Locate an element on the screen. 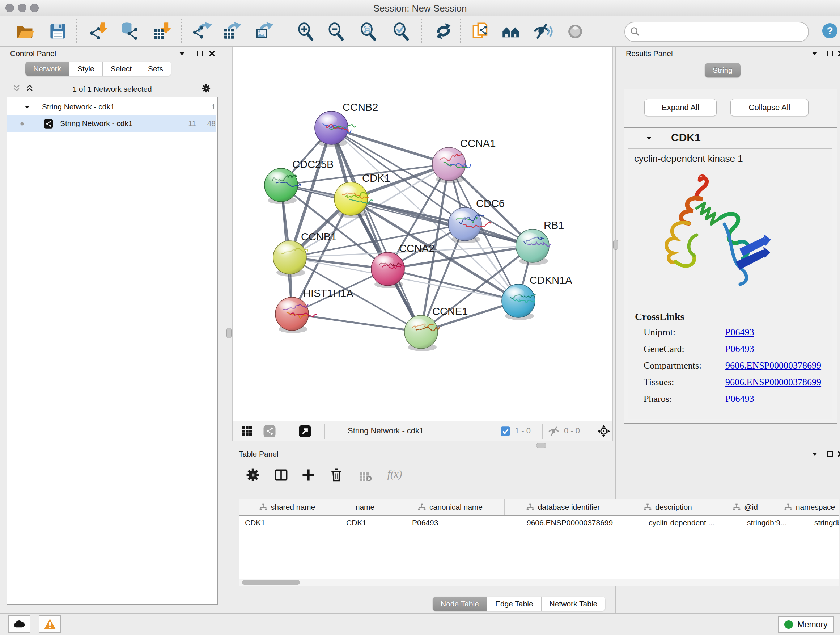  footer-separator is located at coordinates (286, 431).